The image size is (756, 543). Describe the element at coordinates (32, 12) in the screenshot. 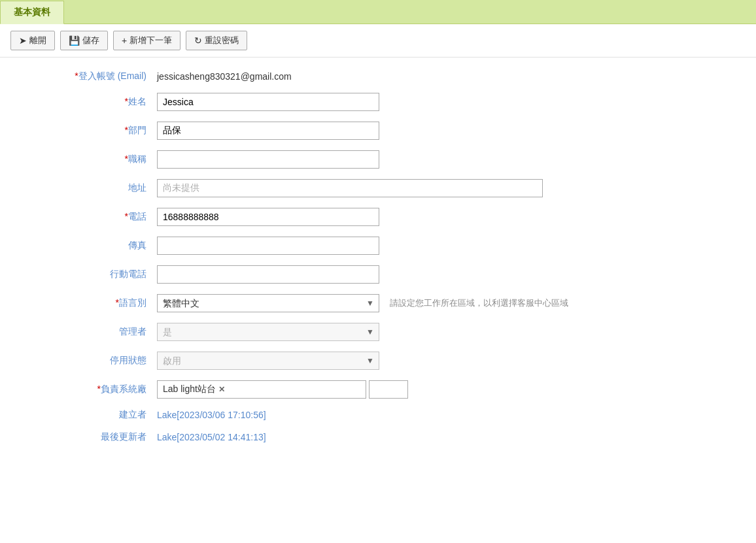

I see `tab-label: 基本資料` at that location.